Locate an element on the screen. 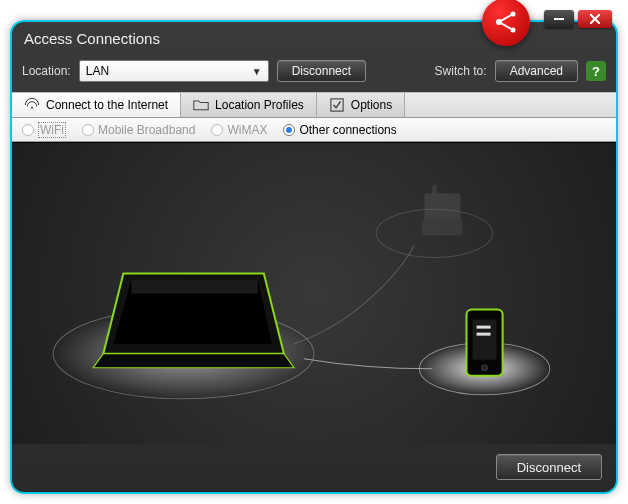 The image size is (628, 504). router-device-icon is located at coordinates (442, 210).